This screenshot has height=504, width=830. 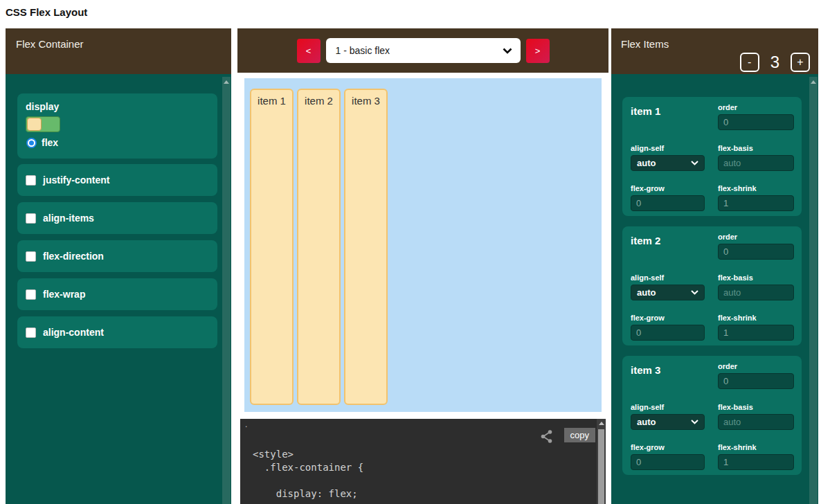 What do you see at coordinates (601, 461) in the screenshot?
I see `code-scrollbar` at bounding box center [601, 461].